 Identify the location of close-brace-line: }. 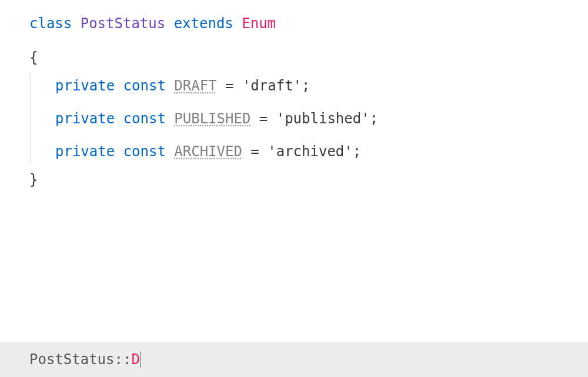
(303, 180).